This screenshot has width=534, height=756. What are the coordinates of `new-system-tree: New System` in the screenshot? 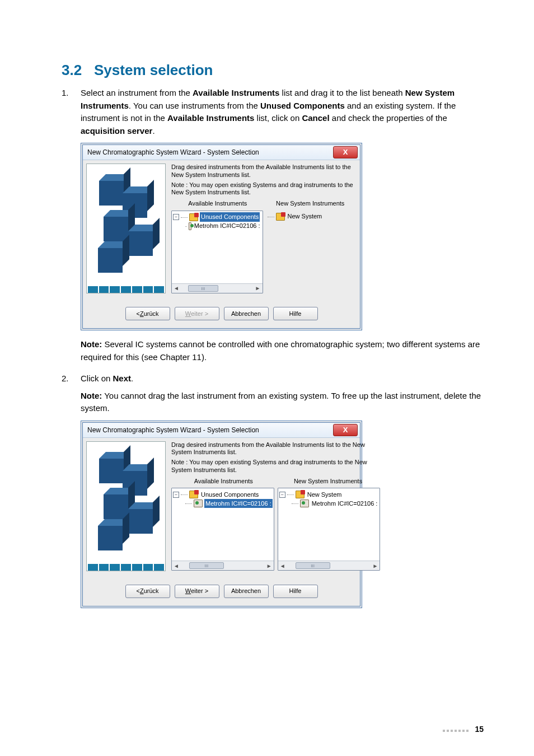 It's located at (312, 251).